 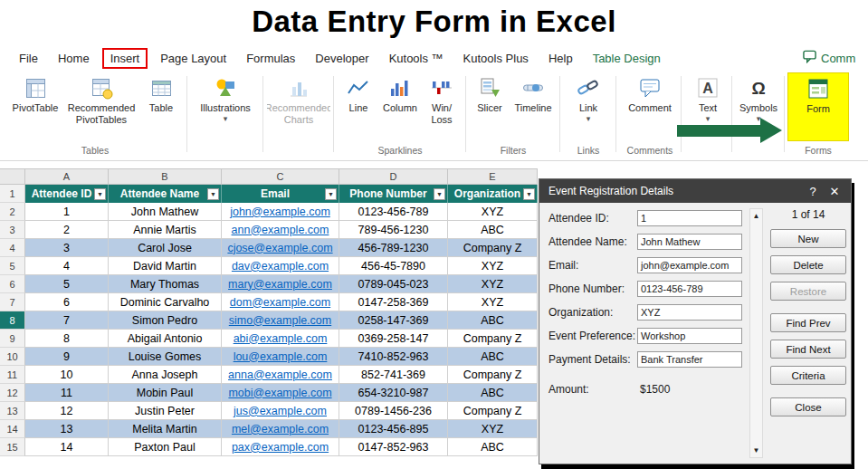 What do you see at coordinates (394, 194) in the screenshot?
I see `header-phone-number: Phone Number ▼` at bounding box center [394, 194].